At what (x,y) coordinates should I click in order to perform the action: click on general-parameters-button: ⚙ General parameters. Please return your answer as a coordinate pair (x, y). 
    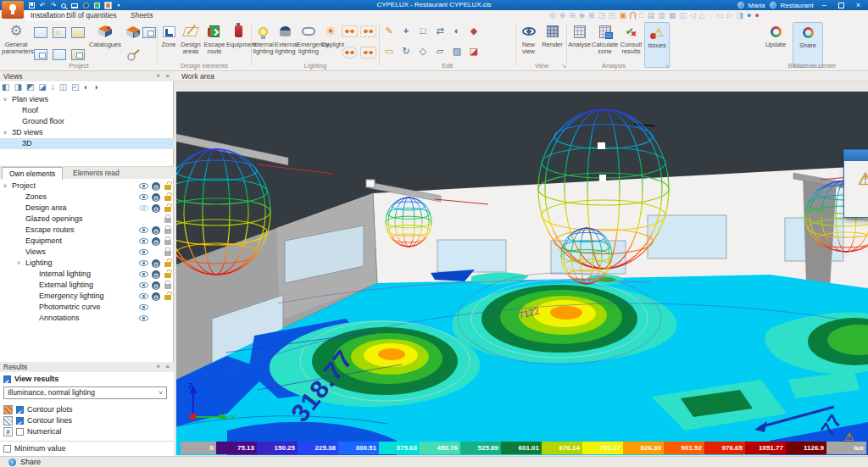
    Looking at the image, I should click on (16, 39).